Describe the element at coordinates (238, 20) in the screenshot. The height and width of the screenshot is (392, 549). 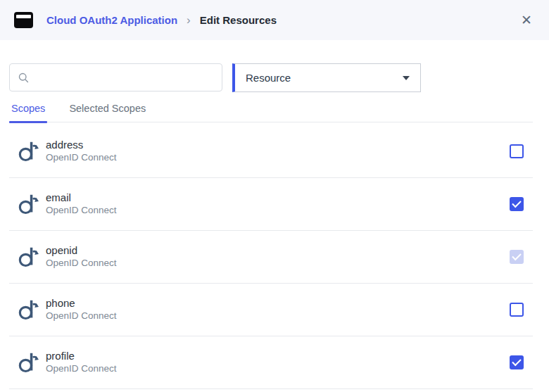
I see `page-title: Edit Resources` at that location.